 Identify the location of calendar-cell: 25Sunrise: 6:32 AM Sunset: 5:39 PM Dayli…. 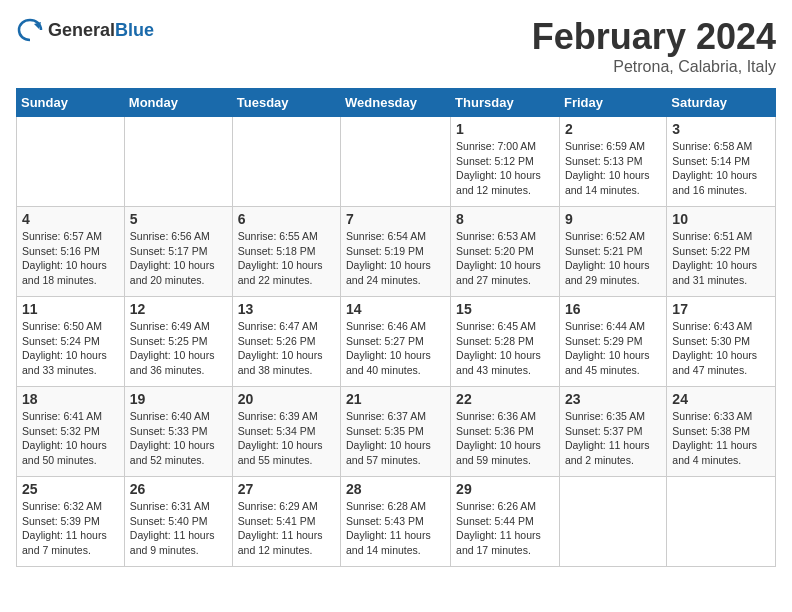
(71, 522).